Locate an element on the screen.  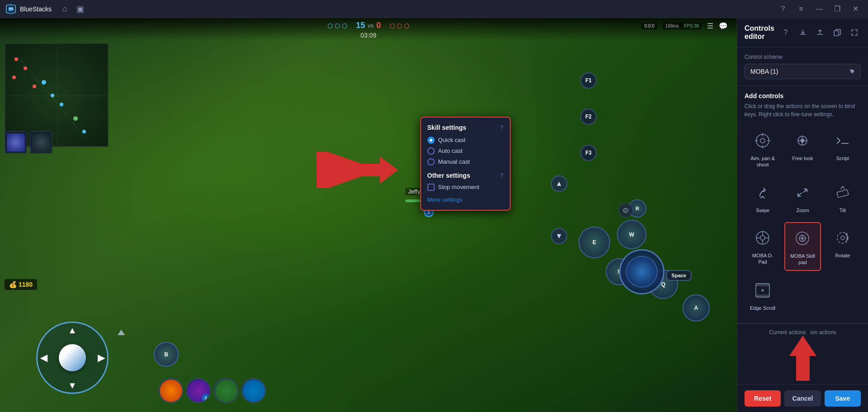
auto-cast-option: Auto cast is located at coordinates (465, 151).